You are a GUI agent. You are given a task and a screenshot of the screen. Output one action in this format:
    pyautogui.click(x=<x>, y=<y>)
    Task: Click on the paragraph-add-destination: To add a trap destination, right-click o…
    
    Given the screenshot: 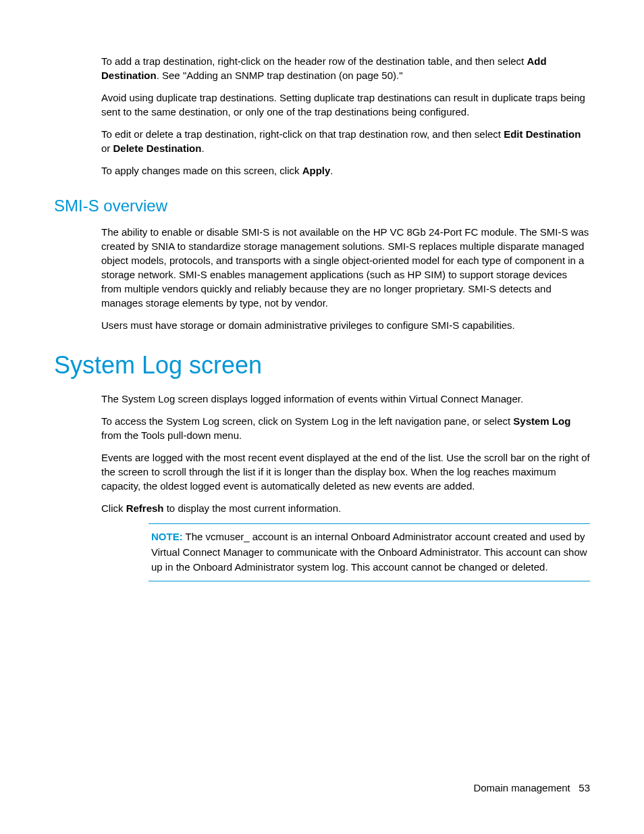 What is the action you would take?
    pyautogui.click(x=346, y=68)
    